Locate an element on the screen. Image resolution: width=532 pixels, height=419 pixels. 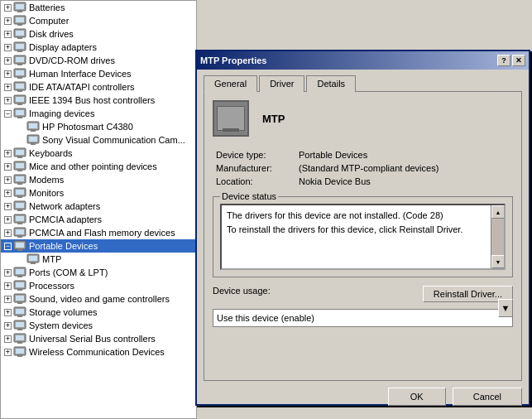
tree-item-ide-ata: IDE ATA/ATAPI controllers is located at coordinates (98, 87).